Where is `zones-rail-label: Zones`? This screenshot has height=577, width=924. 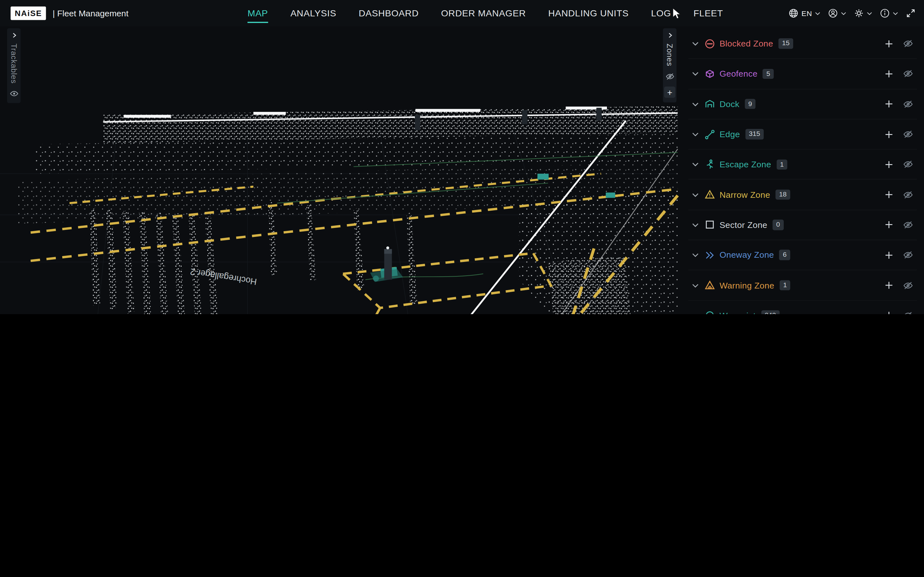
zones-rail-label: Zones is located at coordinates (670, 55).